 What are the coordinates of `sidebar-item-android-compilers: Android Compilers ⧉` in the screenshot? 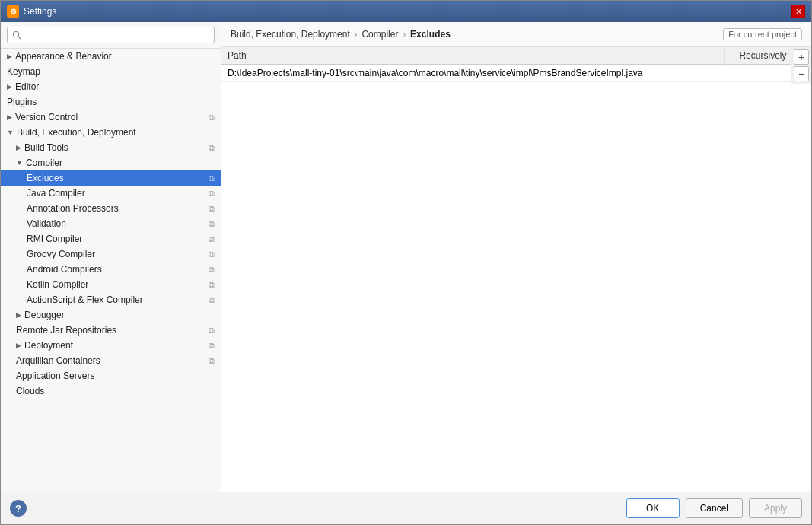 It's located at (111, 269).